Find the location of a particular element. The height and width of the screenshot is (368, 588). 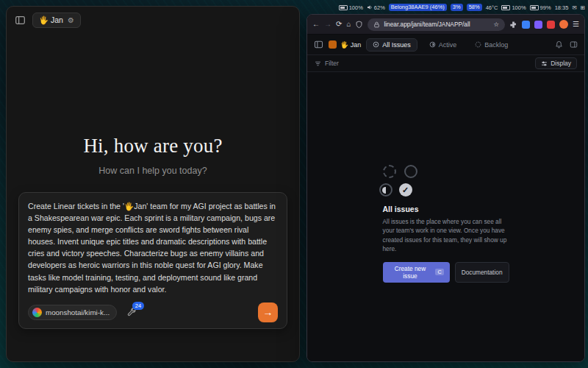

empty-state: ✓ All issues All issues is the place whe… is located at coordinates (446, 263).